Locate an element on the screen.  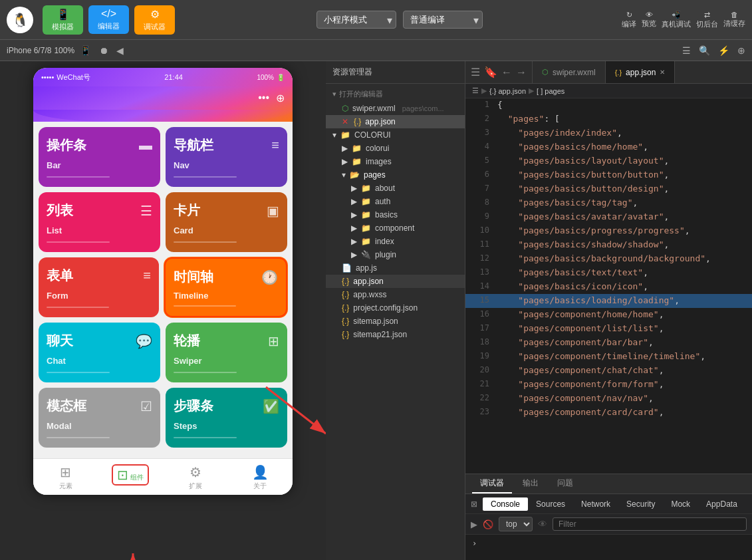
nav-item-extensions: ⚙ 扩展 is located at coordinates (195, 477).